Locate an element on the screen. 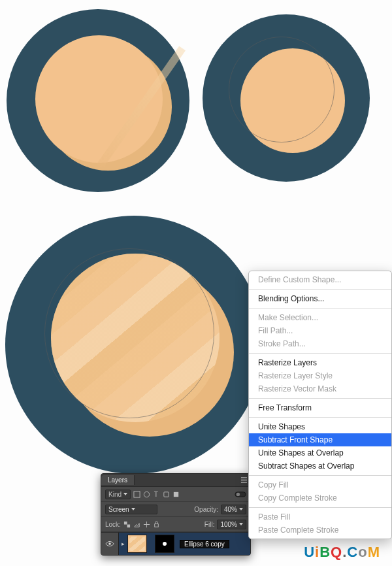 The width and height of the screenshot is (392, 566). kind-label: Kind is located at coordinates (115, 494).